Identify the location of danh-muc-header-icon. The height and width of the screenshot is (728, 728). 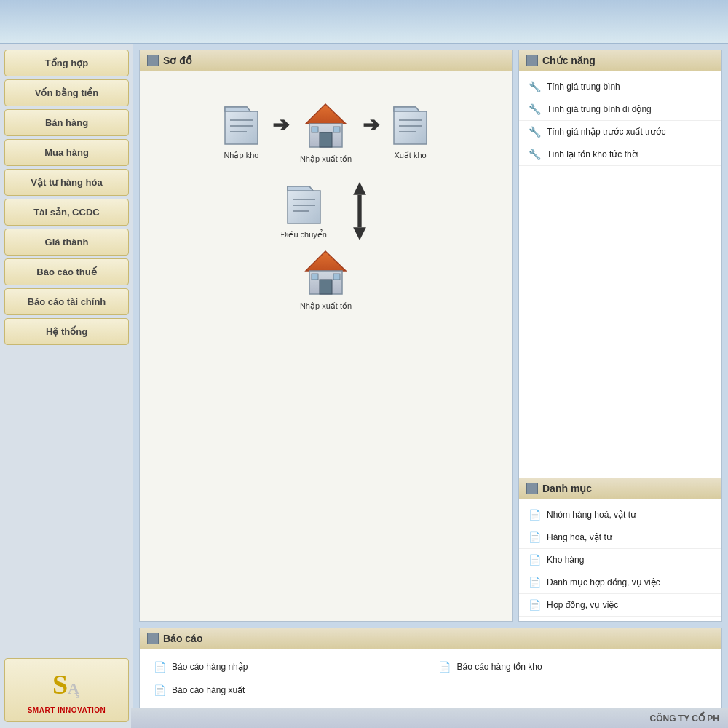
(532, 488).